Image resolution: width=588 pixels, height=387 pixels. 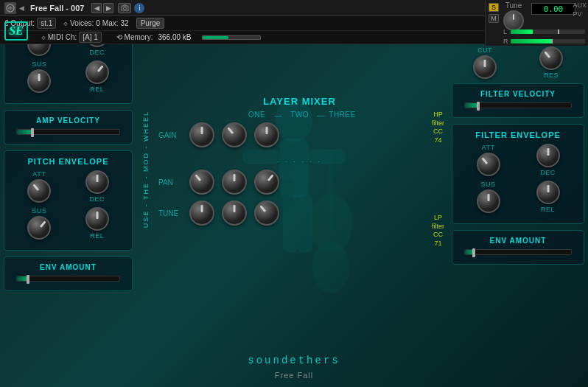 I want to click on soundethers-label: soundethers, so click(x=293, y=360).